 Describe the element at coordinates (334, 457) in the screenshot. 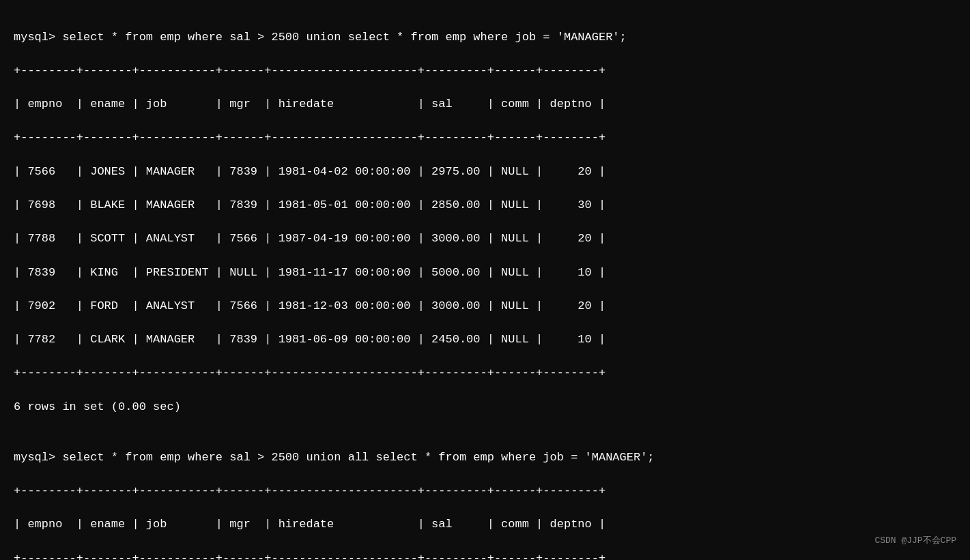

I see `query2-command: mysql> select * from emp where sal > 250…` at that location.